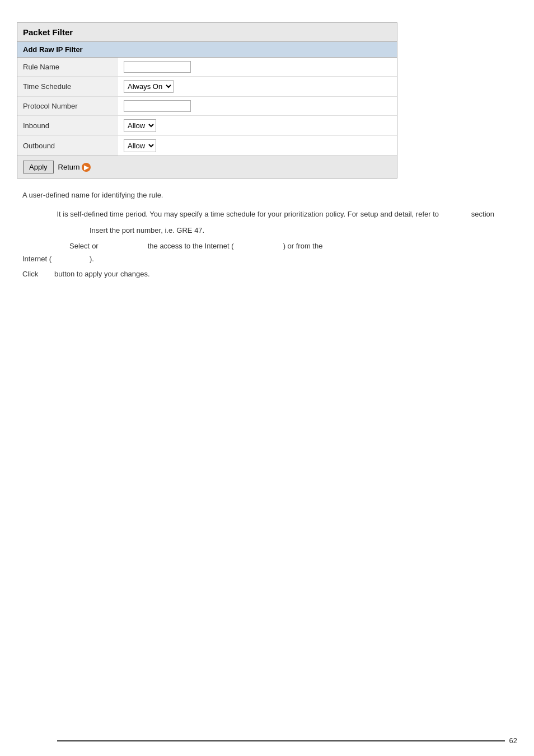  I want to click on packet-filter-title: Packet Filter, so click(207, 32).